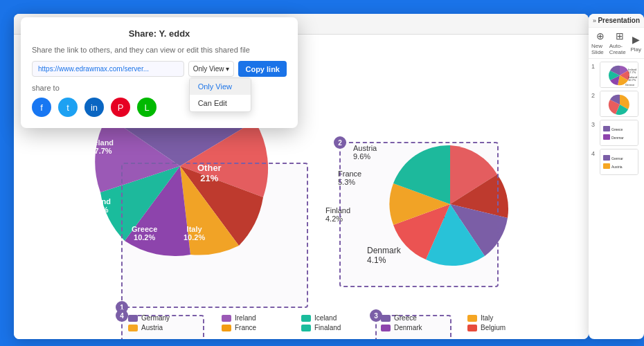  I want to click on slide-item-4: 4 Germar Austria, so click(616, 162).